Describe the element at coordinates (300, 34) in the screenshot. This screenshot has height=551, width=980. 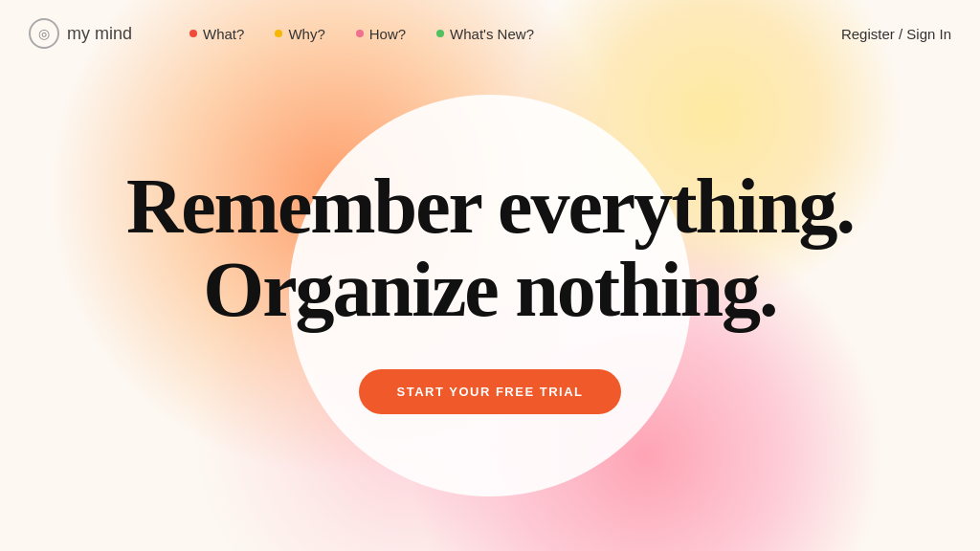
I see `nav-item-why: Why?` at that location.